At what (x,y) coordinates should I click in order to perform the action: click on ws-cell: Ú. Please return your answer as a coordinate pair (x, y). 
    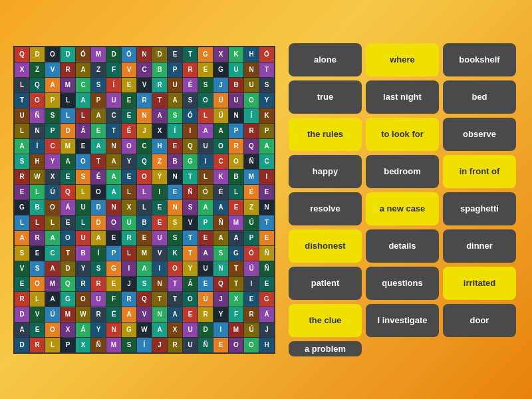
    Looking at the image, I should click on (251, 330).